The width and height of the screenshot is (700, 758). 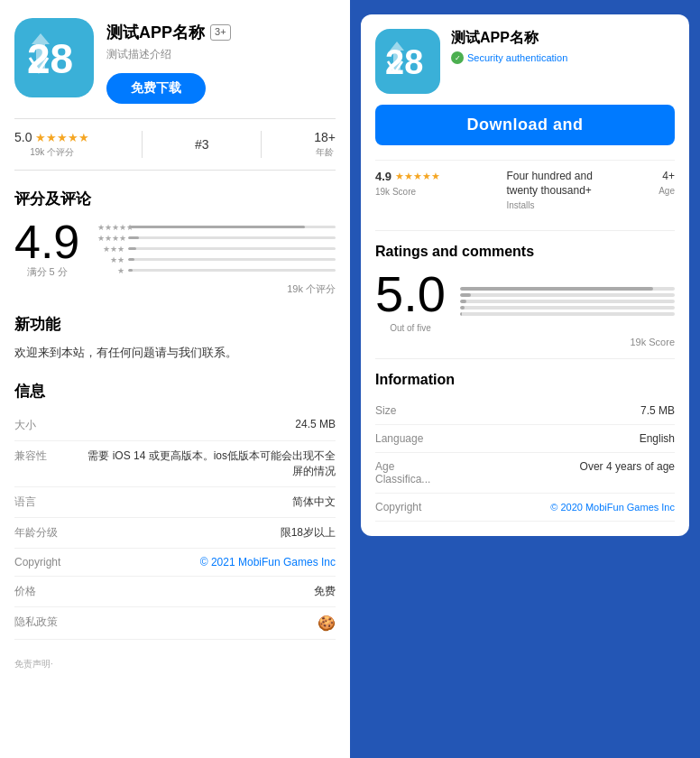 I want to click on info-label-privacy: 隐私政策, so click(x=46, y=623).